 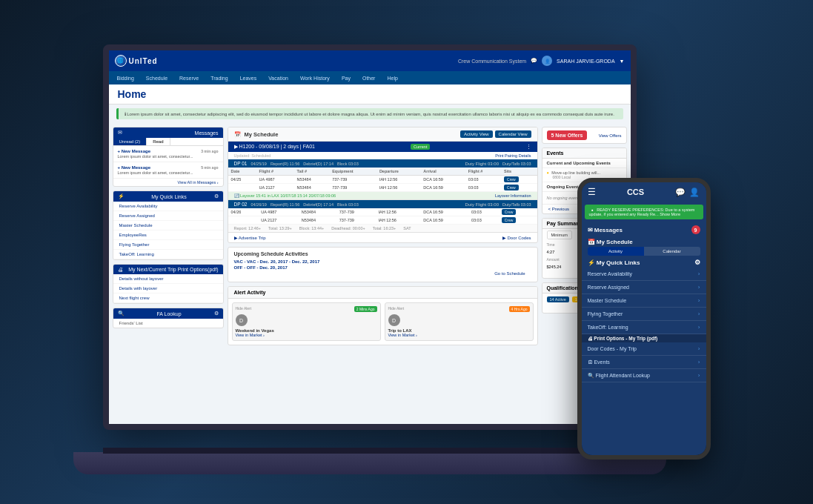 What do you see at coordinates (168, 206) in the screenshot?
I see `quick-link-reserve-avail: Reserve Availability` at bounding box center [168, 206].